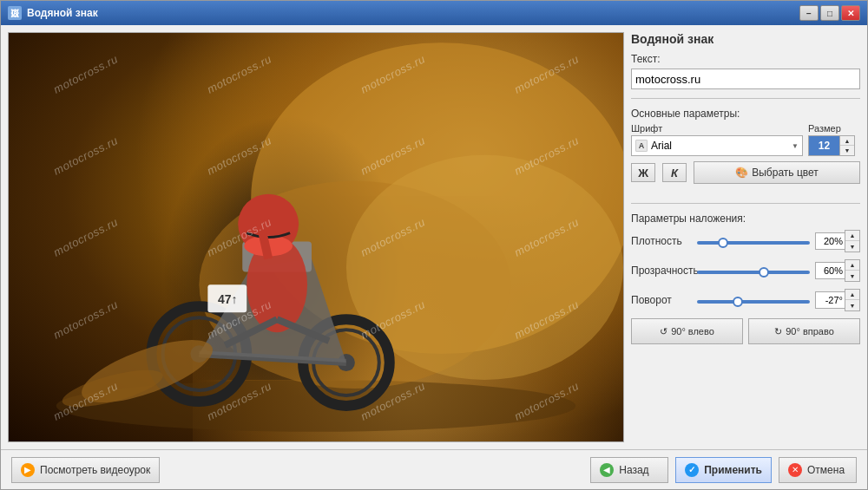 The width and height of the screenshot is (868, 490). I want to click on font-dropdown-arrow: ▼, so click(795, 146).